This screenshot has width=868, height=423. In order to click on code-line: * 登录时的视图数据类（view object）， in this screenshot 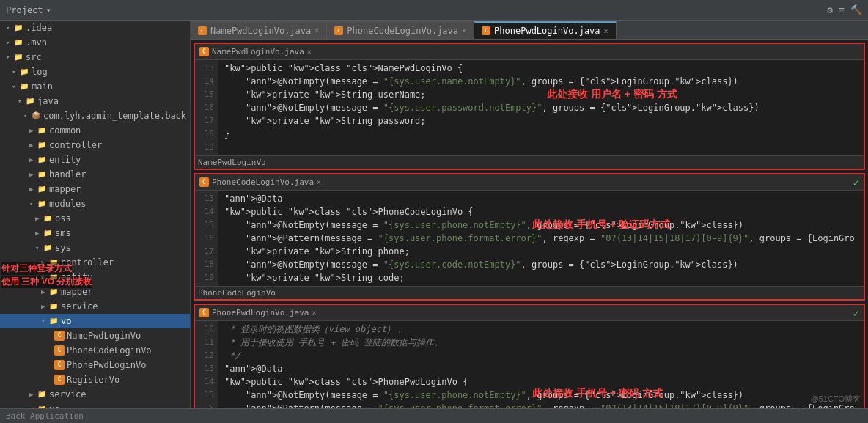, I will do `click(541, 329)`.